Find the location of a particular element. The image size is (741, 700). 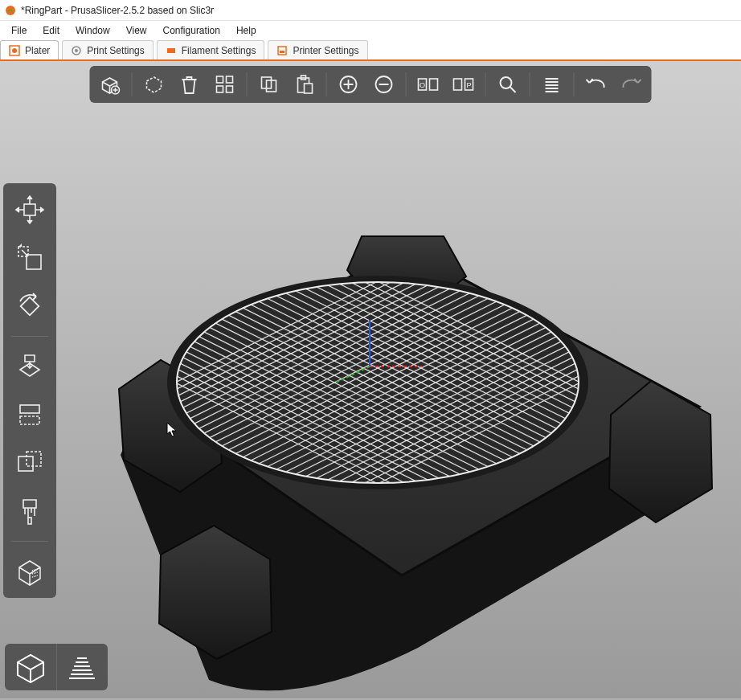

top-toolbar: O P is located at coordinates (371, 84).